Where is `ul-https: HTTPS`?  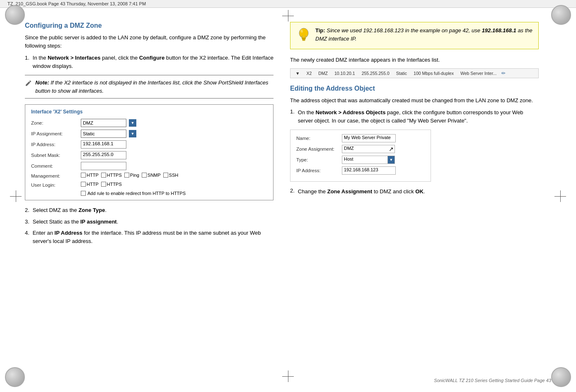 ul-https: HTTPS is located at coordinates (111, 184).